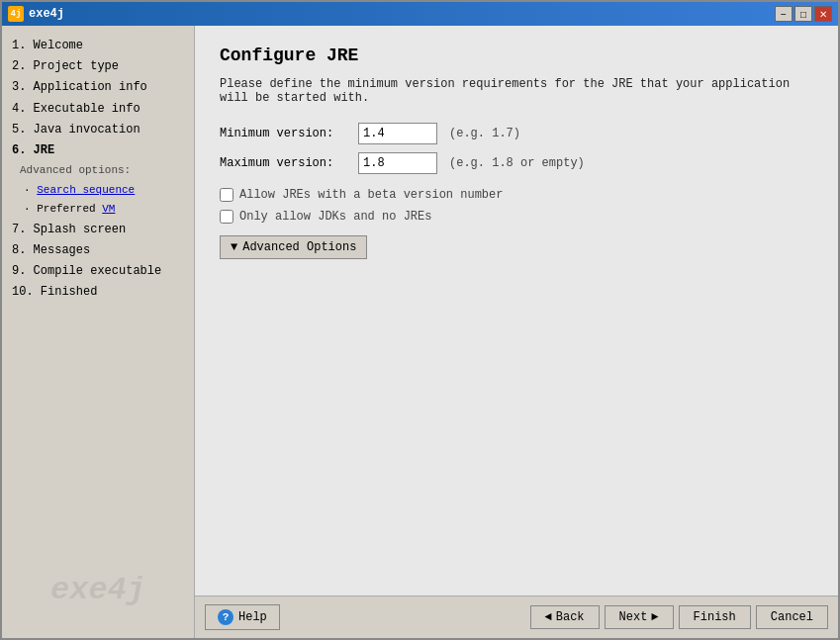 This screenshot has height=640, width=840. I want to click on next-button: Next ►, so click(639, 617).